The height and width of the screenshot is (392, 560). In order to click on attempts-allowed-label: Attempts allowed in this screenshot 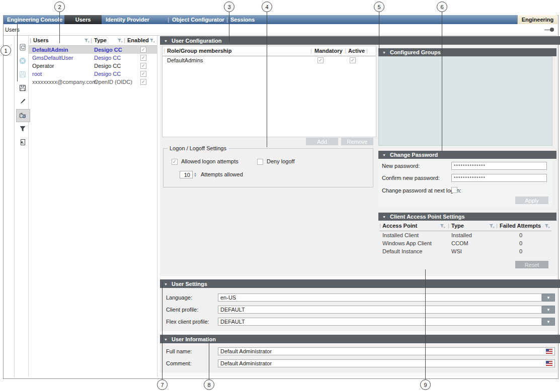, I will do `click(222, 174)`.